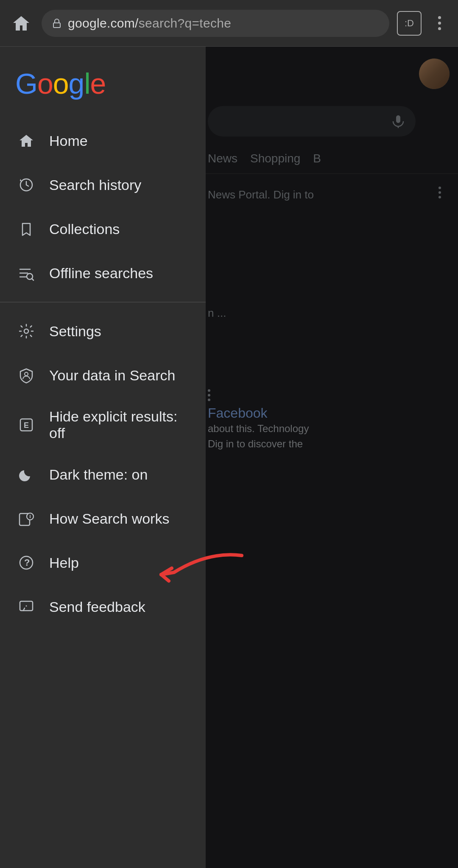  Describe the element at coordinates (26, 474) in the screenshot. I see `moon-icon` at that location.